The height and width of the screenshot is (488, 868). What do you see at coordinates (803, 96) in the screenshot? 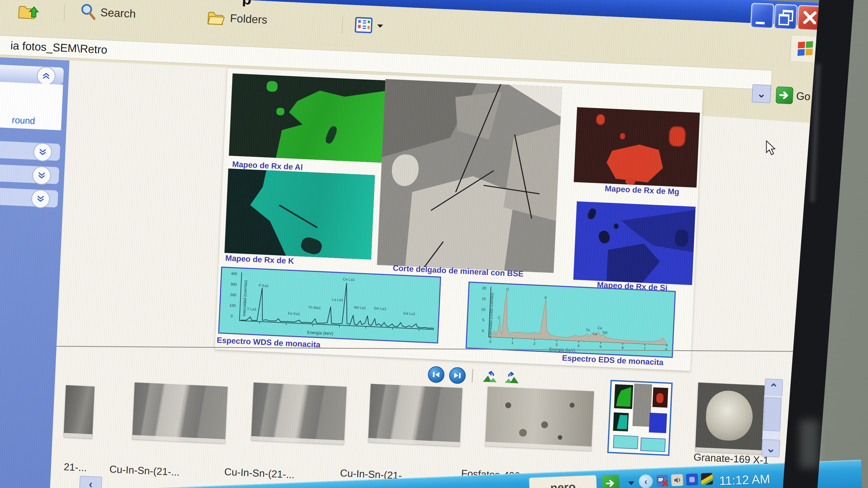
I see `go-label: Go` at bounding box center [803, 96].